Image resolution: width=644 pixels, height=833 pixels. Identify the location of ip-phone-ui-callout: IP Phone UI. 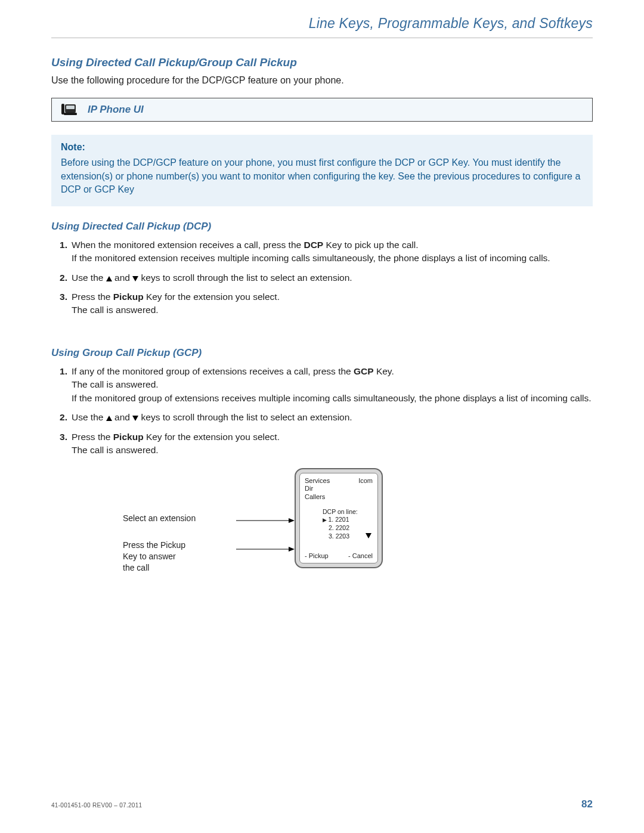
(322, 110).